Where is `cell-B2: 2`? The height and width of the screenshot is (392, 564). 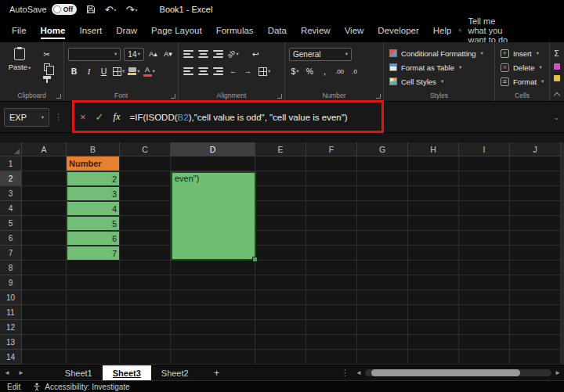
cell-B2: 2 is located at coordinates (93, 178).